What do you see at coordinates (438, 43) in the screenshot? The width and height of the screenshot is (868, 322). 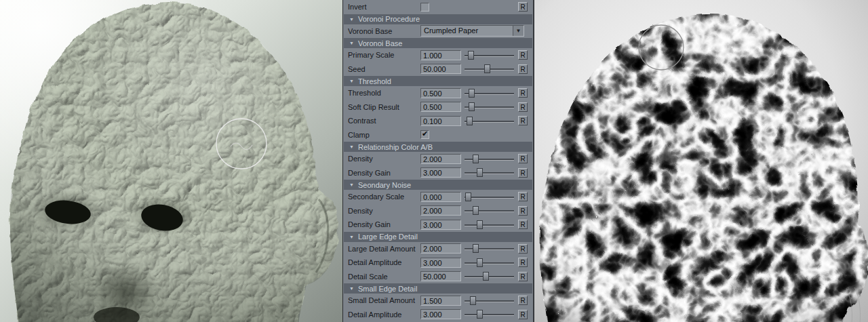 I see `section-header-voronoi-base: ▼ Voronoi Base` at bounding box center [438, 43].